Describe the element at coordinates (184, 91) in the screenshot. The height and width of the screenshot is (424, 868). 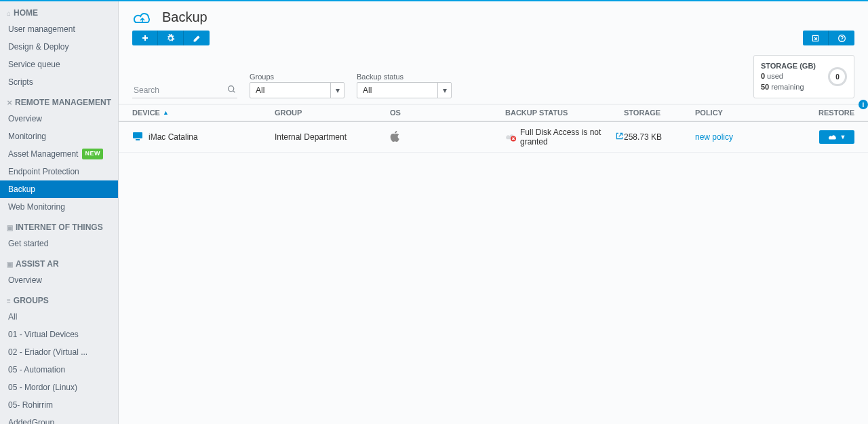
I see `search-input` at that location.